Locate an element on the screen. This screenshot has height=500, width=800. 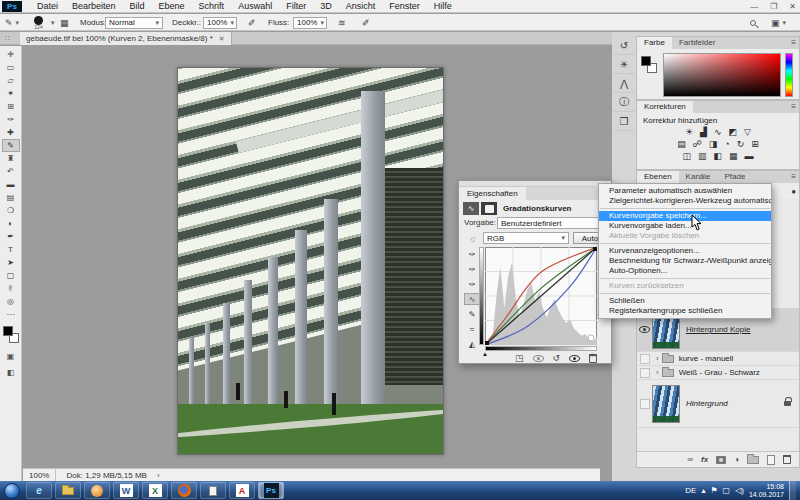
layer-name: Hintergrund Kopie is located at coordinates (718, 330).